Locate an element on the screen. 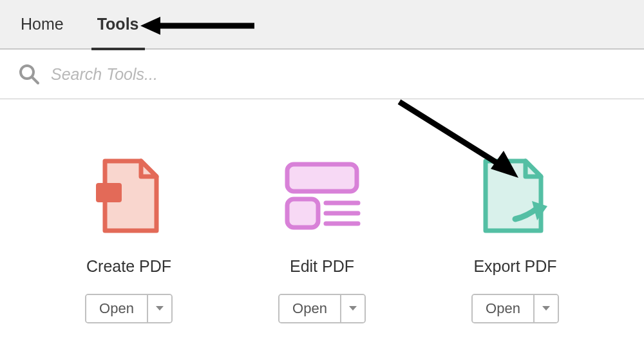 The height and width of the screenshot is (355, 644). tabs-bar: Home Tools is located at coordinates (322, 24).